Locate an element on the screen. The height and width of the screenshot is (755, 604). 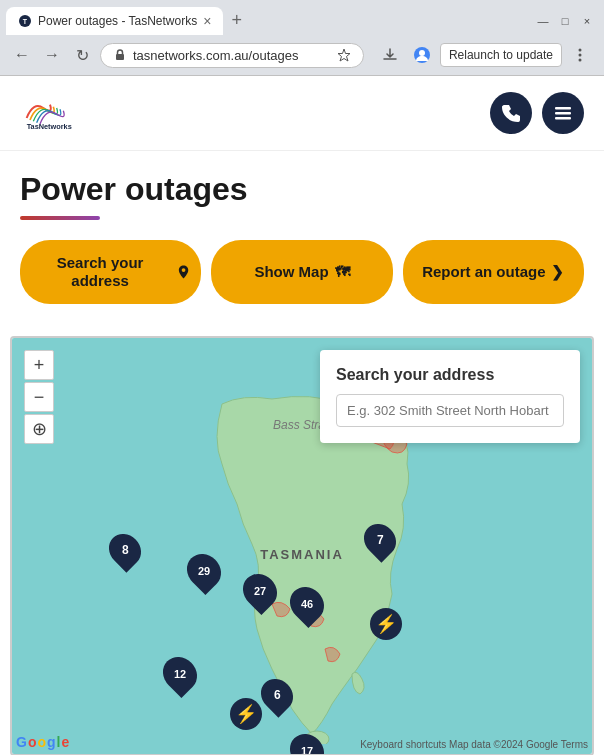
map-search-title: Search your address is located at coordinates (450, 375).